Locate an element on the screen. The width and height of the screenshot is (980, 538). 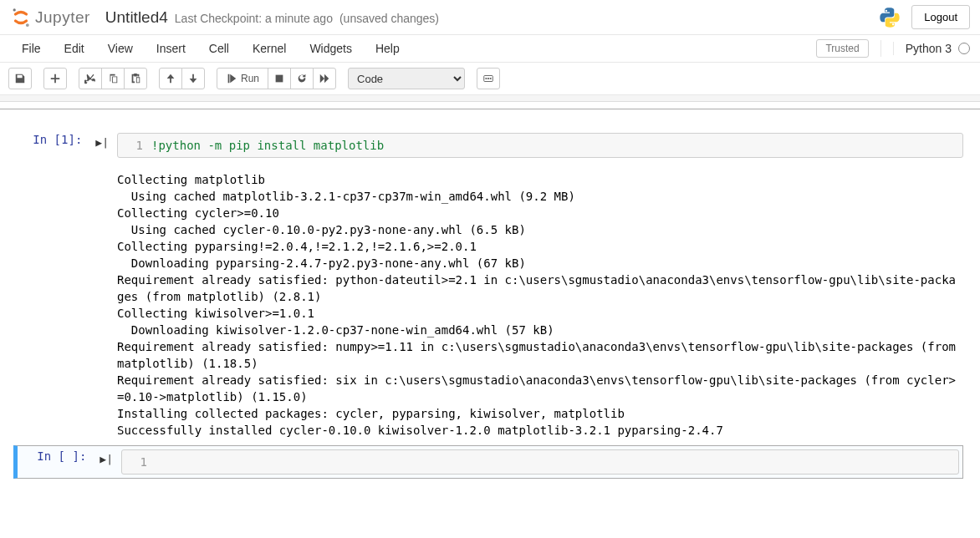
paste-button is located at coordinates (135, 79).